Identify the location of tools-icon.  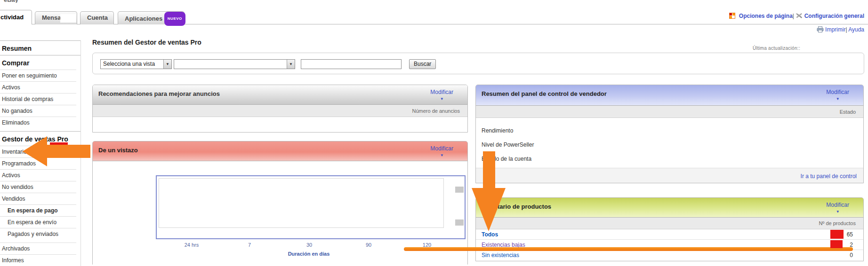
(799, 16).